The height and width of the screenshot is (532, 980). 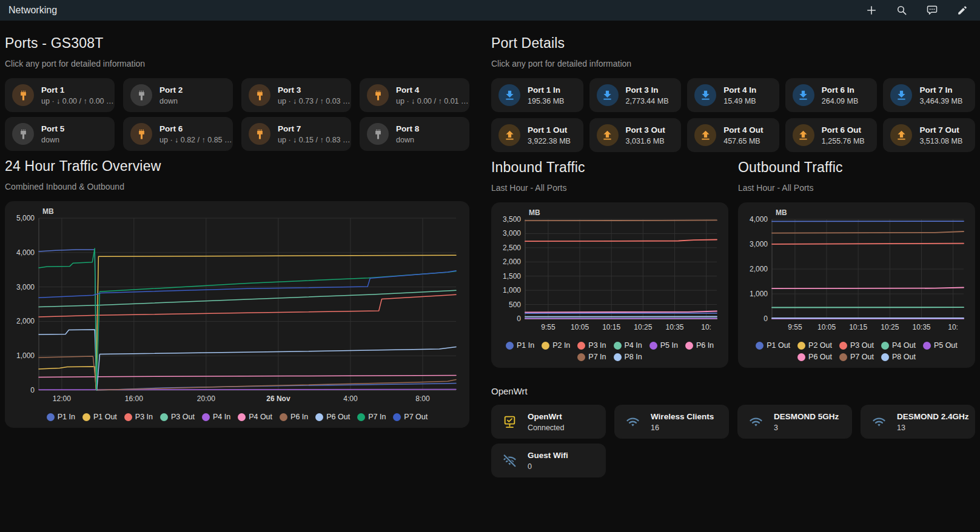 What do you see at coordinates (871, 10) in the screenshot?
I see `add-button` at bounding box center [871, 10].